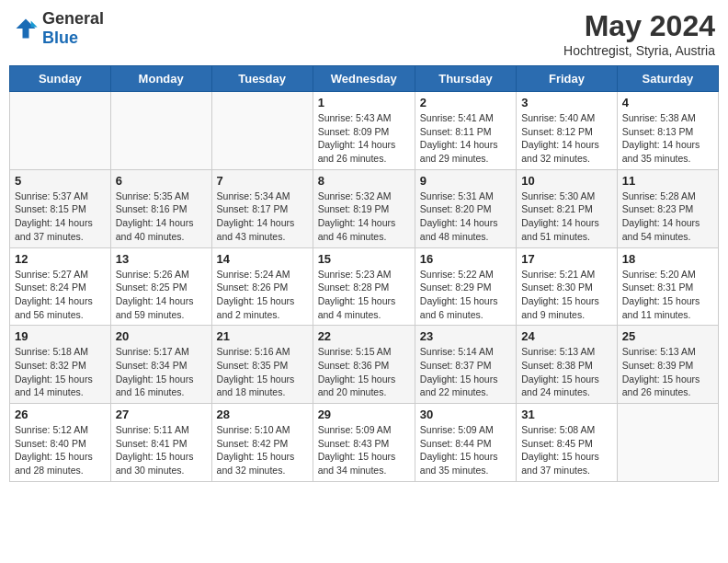  I want to click on day-number: 2, so click(465, 103).